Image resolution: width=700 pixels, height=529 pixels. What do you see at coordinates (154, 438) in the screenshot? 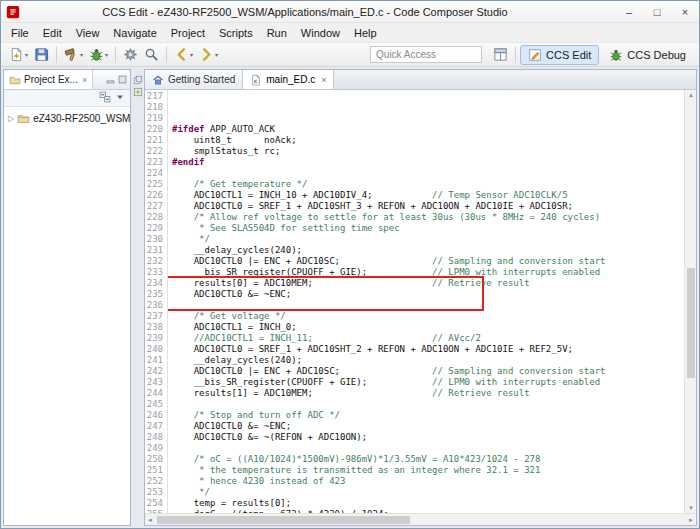
I see `line-number: 248` at bounding box center [154, 438].